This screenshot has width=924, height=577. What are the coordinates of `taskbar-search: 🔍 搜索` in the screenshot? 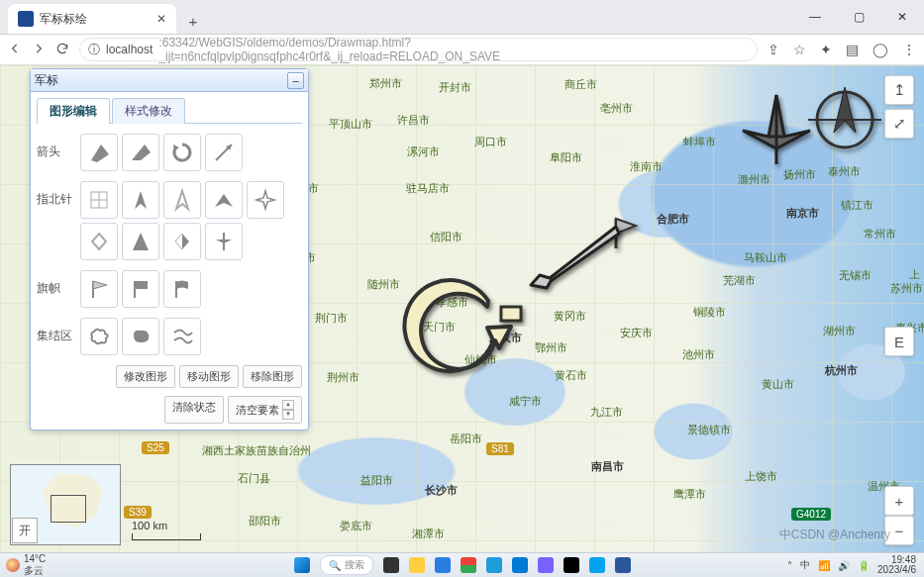 It's located at (347, 565).